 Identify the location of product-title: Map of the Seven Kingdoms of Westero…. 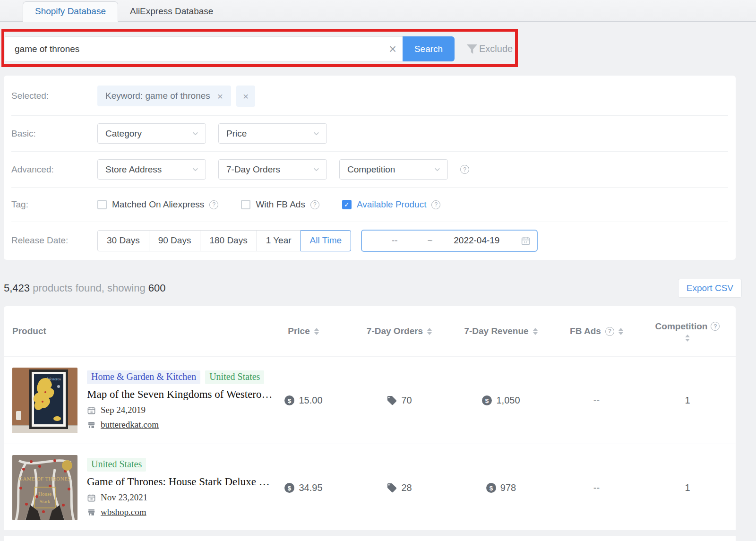
(172, 395).